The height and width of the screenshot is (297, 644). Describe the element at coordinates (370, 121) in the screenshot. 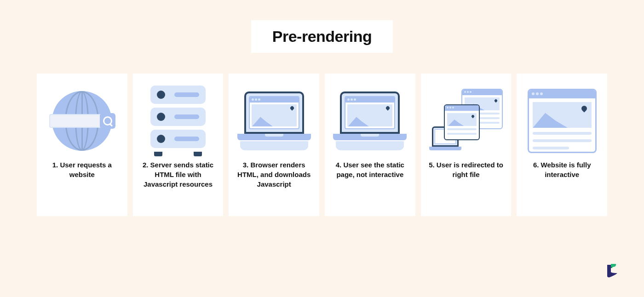

I see `laptop-static-icon` at that location.